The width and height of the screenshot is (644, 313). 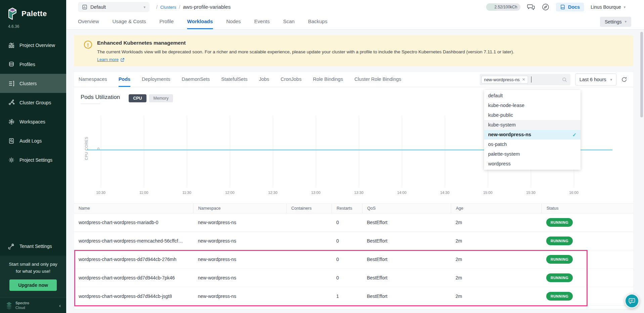 I want to click on column-header-namespace: Namespace, so click(x=240, y=208).